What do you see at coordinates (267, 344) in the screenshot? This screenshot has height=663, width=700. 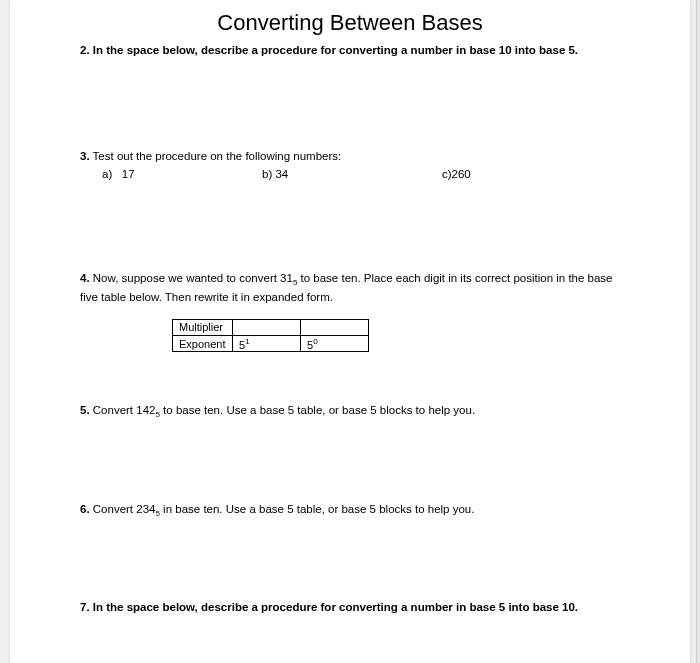 I see `exponent-cell-1: 51` at bounding box center [267, 344].